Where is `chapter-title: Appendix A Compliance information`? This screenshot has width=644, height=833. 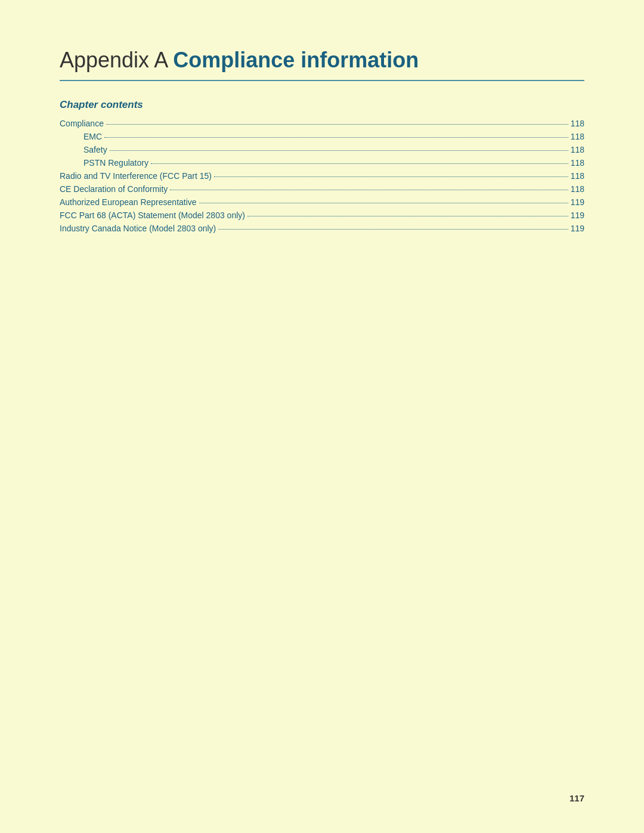 chapter-title: Appendix A Compliance information is located at coordinates (322, 60).